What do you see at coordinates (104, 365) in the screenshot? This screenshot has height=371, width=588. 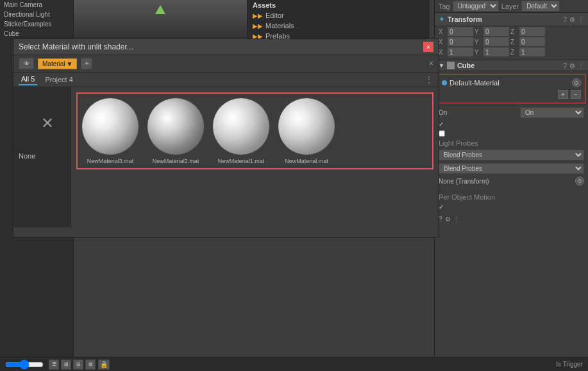 I see `lock-btn: 🔒` at bounding box center [104, 365].